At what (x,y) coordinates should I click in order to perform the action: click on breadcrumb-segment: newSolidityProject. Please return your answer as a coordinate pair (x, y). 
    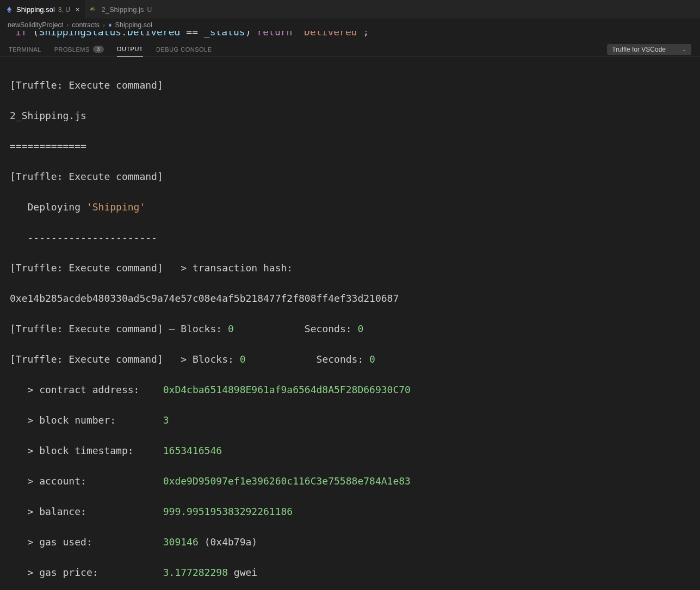
    Looking at the image, I should click on (35, 25).